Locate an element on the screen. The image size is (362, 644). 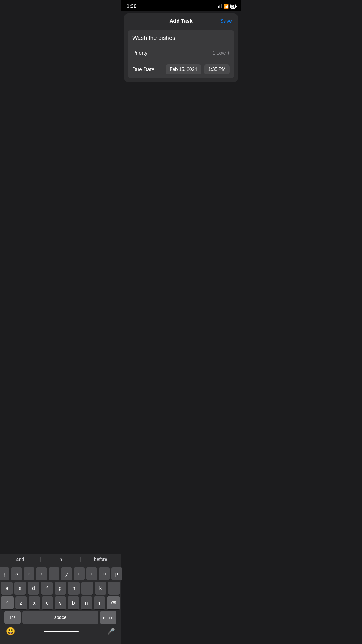
signal-icon is located at coordinates (219, 6).